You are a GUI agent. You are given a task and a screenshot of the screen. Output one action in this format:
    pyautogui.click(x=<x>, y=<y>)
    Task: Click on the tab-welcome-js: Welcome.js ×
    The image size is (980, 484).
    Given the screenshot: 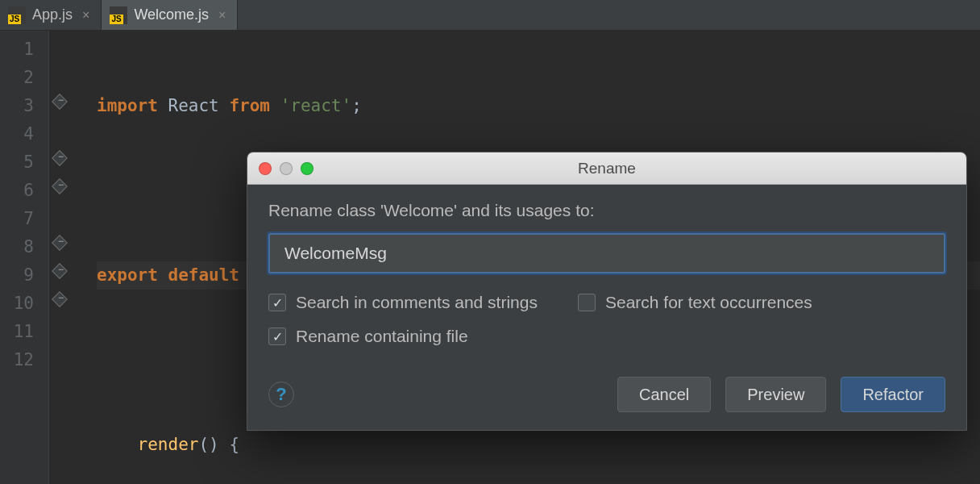 What is the action you would take?
    pyautogui.click(x=169, y=15)
    